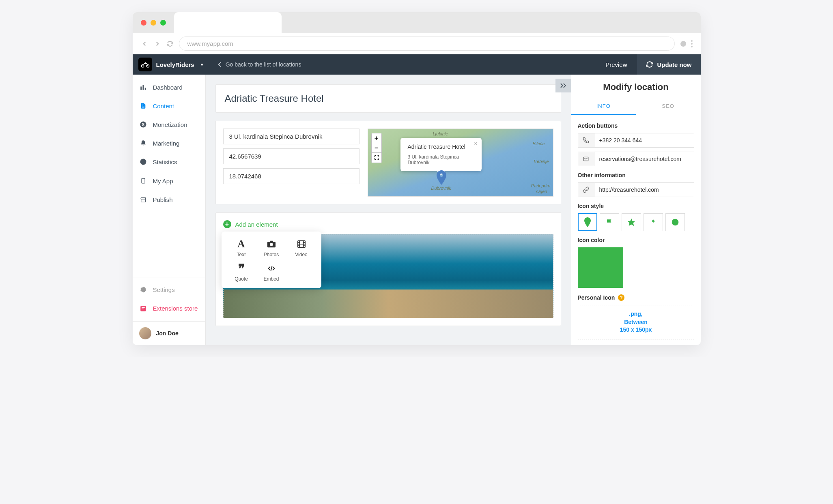 Image resolution: width=833 pixels, height=504 pixels. What do you see at coordinates (644, 190) in the screenshot?
I see `url-input` at bounding box center [644, 190].